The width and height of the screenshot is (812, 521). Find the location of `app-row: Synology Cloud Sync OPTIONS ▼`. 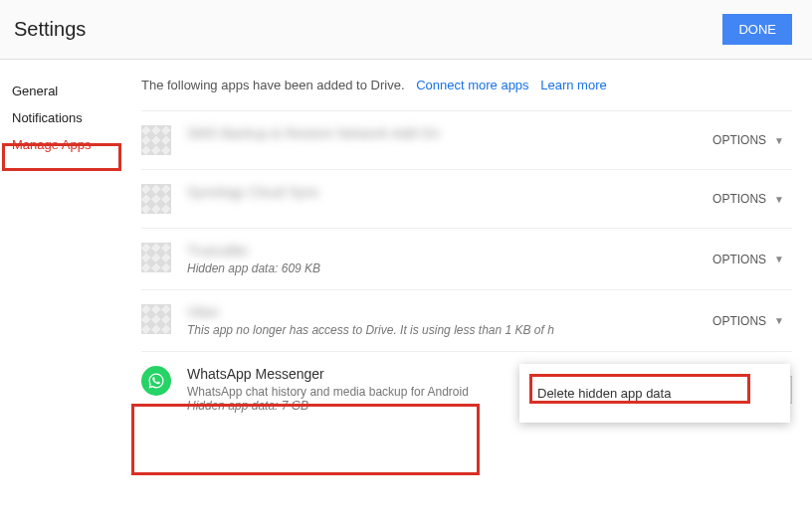

app-row: Synology Cloud Sync OPTIONS ▼ is located at coordinates (467, 199).